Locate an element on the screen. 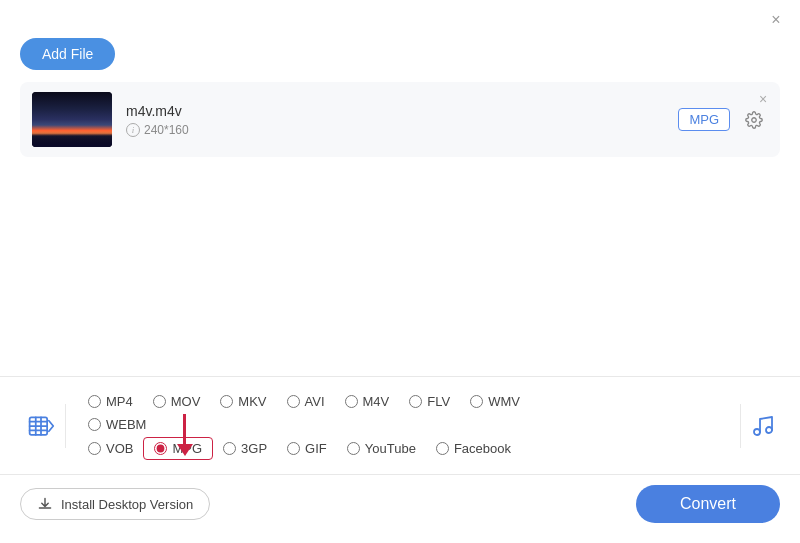  format-label-mkv: MKV is located at coordinates (252, 402).